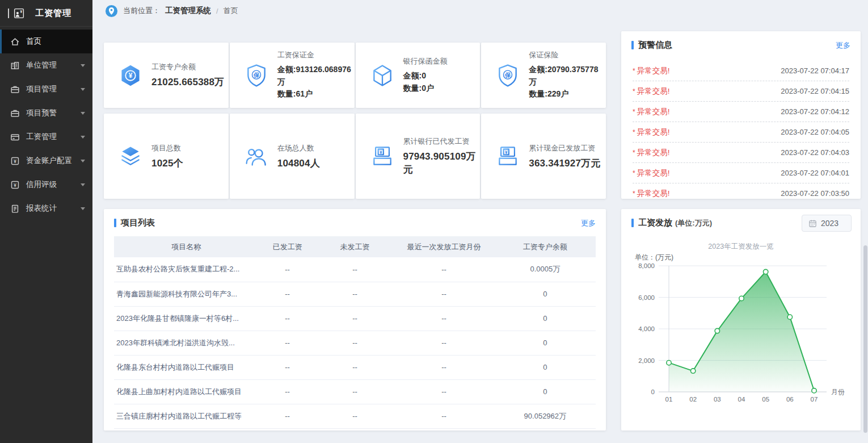  I want to click on project-name-cell: 化隆县东台村村内道路以工代赈项目, so click(186, 367).